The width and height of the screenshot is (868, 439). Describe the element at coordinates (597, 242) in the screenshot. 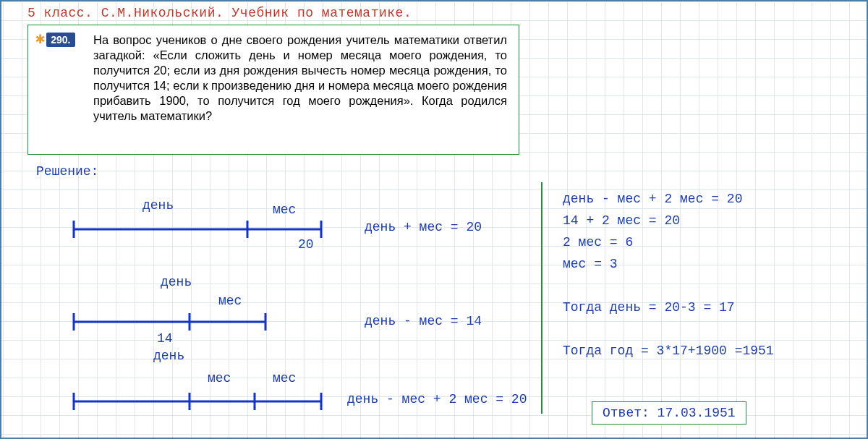

I see `calc-l3: 2 мес = 6` at that location.